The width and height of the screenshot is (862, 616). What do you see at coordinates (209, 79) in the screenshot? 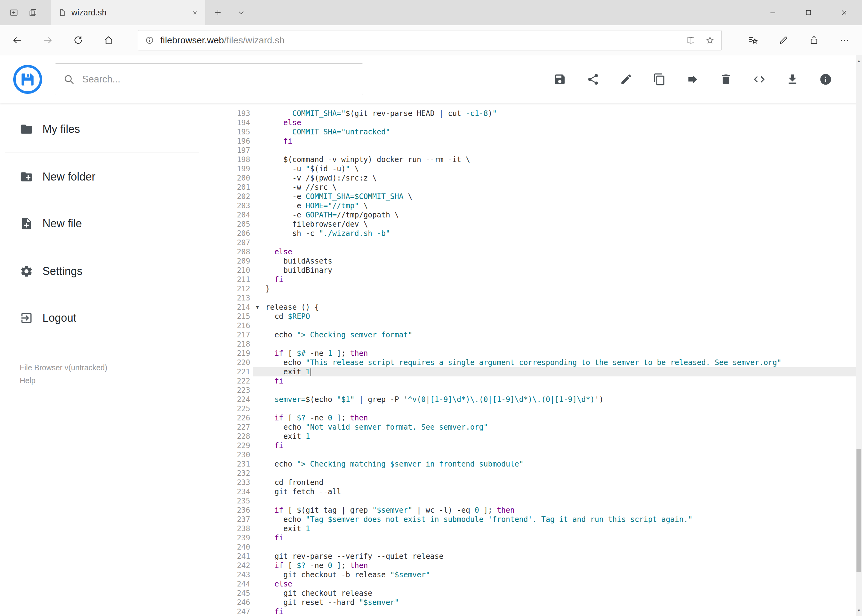
I see `search-box` at bounding box center [209, 79].